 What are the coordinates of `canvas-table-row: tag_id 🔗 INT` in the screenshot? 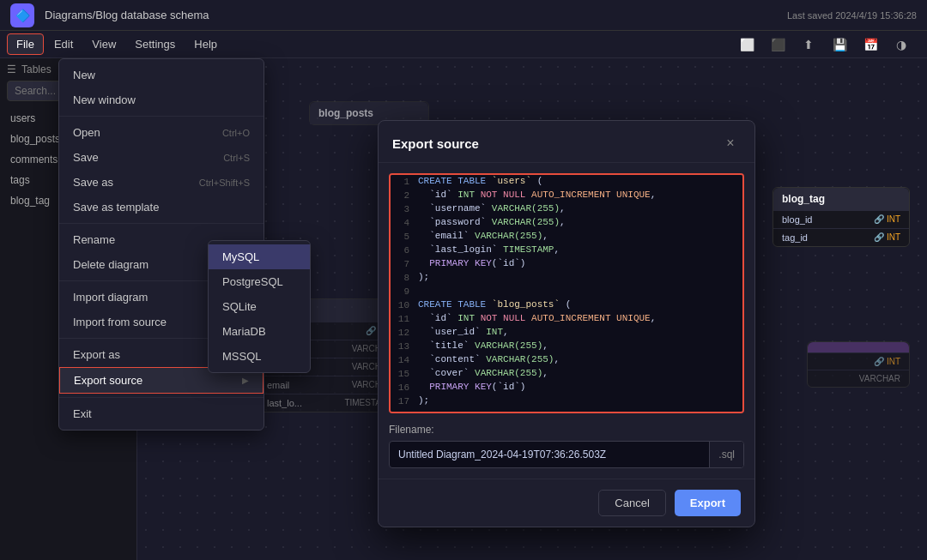 It's located at (841, 237).